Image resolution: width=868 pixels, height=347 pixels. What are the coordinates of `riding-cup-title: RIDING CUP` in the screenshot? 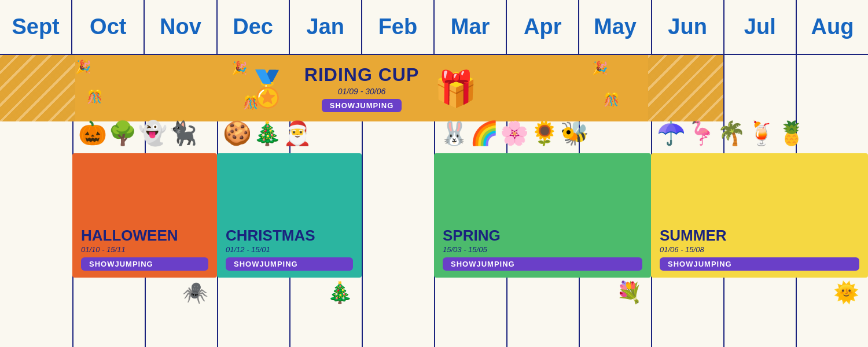 It's located at (362, 75).